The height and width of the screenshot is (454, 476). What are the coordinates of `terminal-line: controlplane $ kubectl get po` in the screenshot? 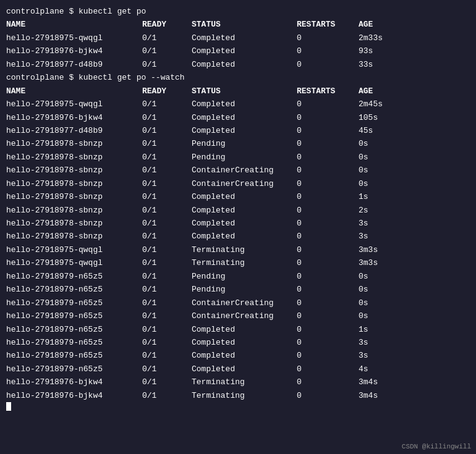 It's located at (238, 11).